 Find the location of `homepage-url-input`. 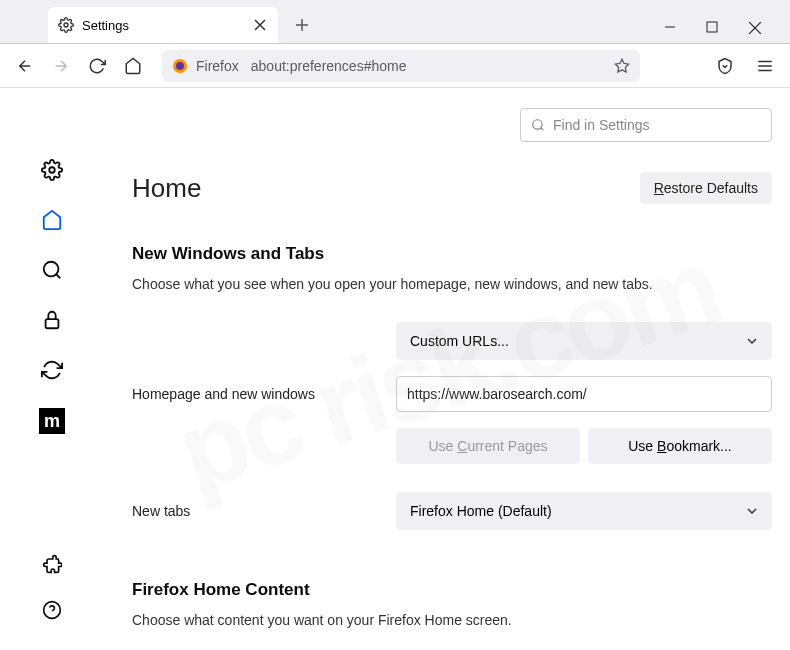

homepage-url-input is located at coordinates (584, 394).